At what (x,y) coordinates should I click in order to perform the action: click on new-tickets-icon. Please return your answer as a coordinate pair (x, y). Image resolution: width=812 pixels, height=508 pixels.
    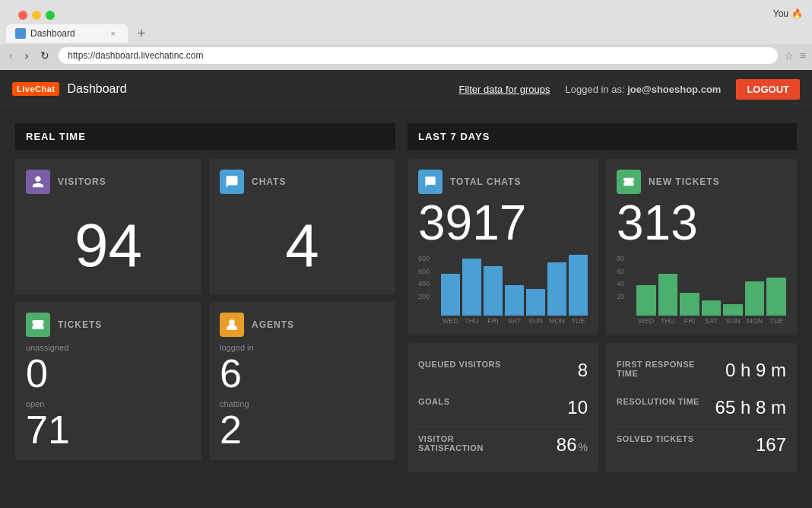
    Looking at the image, I should click on (629, 182).